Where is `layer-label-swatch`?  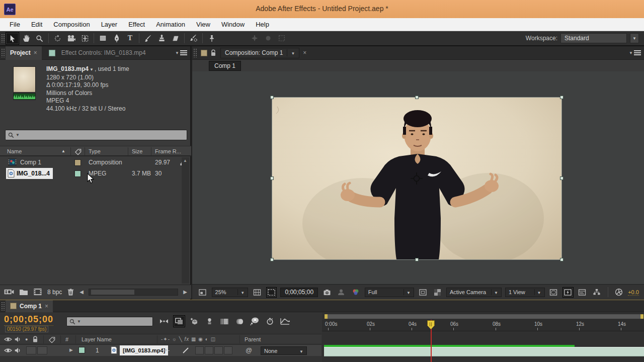 layer-label-swatch is located at coordinates (82, 350).